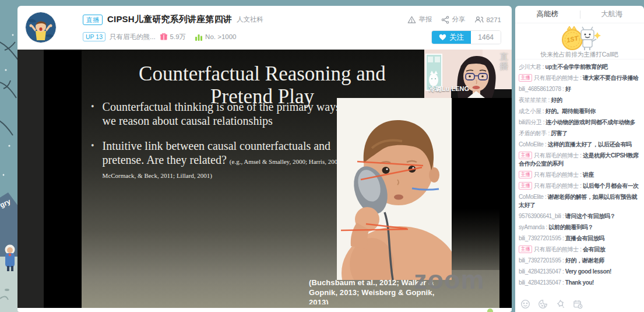 This screenshot has height=312, width=644. What do you see at coordinates (164, 37) in the screenshot?
I see `gift-icon` at bounding box center [164, 37].